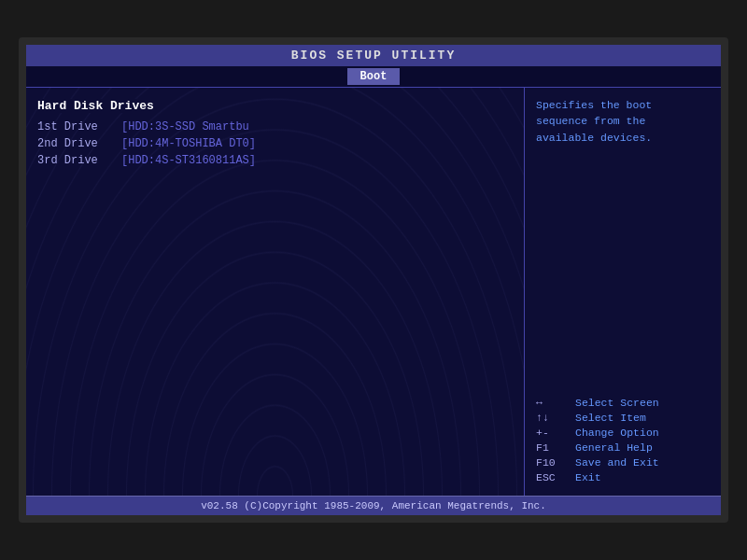 The width and height of the screenshot is (747, 560). I want to click on drive-value: [HDD:4M-TOSHIBA DT0], so click(189, 144).